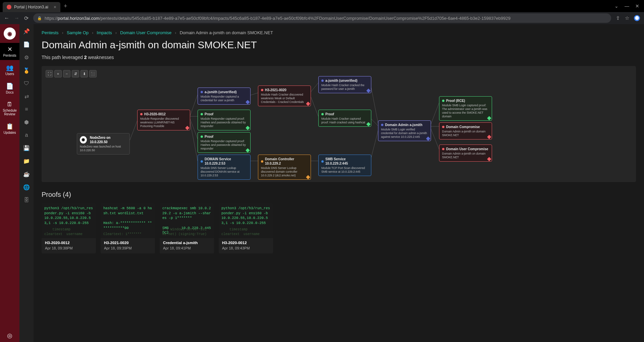  I want to click on secondary-nav: 📌 📄 ⚙ 🏅 🛡 ⇄ ≡ ⬢ a 💾 📁 ☕ 🌐 🗄, so click(26, 183).